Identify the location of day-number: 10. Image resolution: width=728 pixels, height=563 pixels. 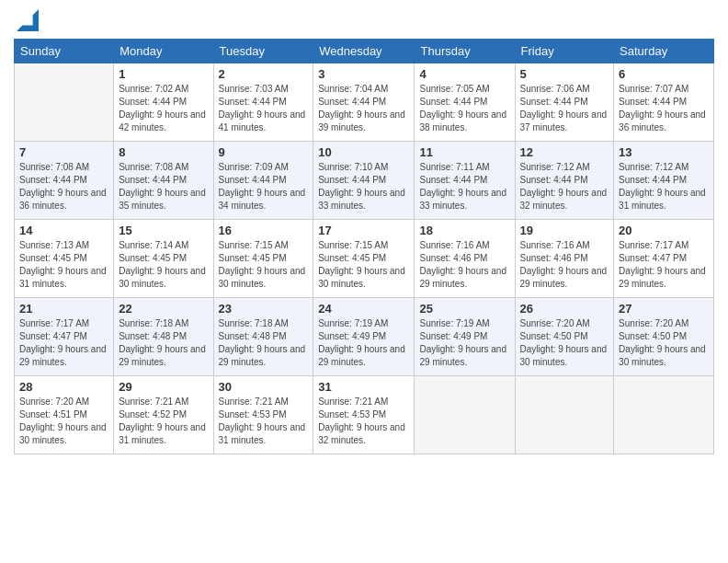
(364, 153).